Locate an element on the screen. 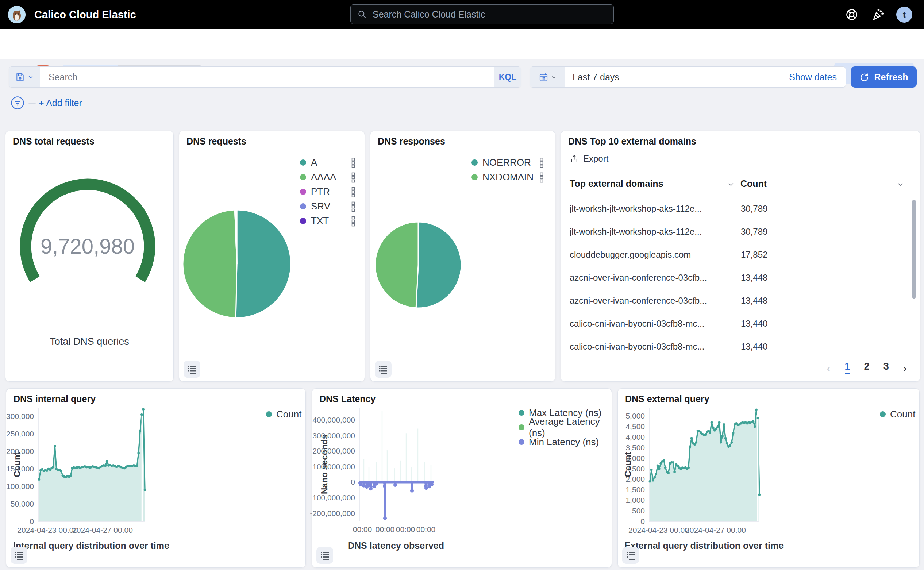  legend-label: Count is located at coordinates (289, 414).